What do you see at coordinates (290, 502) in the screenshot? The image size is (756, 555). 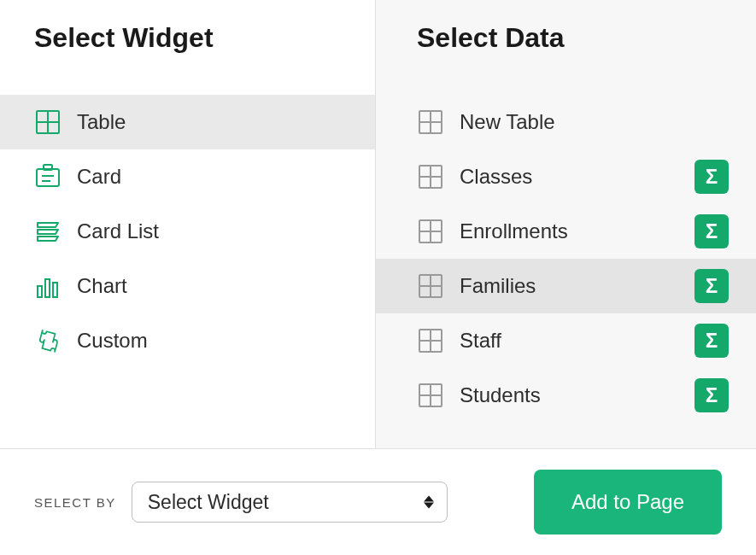 I see `select-by-dropdown: Select Widget` at bounding box center [290, 502].